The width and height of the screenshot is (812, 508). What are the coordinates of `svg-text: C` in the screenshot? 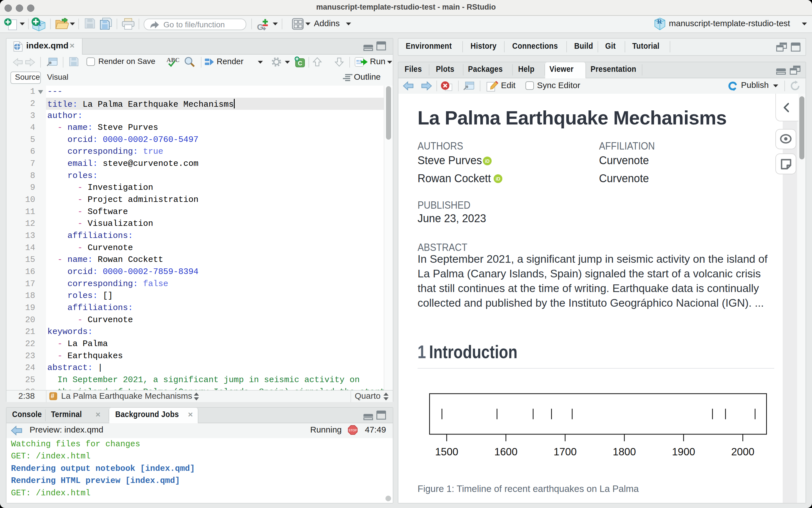 It's located at (300, 63).